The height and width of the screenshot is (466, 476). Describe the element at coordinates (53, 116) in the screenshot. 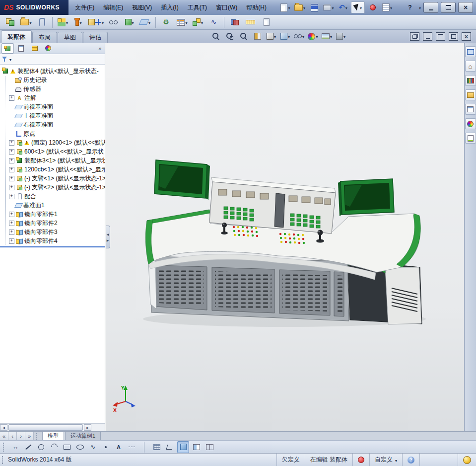

I see `tree-item-top-plane: 上视基准面` at that location.